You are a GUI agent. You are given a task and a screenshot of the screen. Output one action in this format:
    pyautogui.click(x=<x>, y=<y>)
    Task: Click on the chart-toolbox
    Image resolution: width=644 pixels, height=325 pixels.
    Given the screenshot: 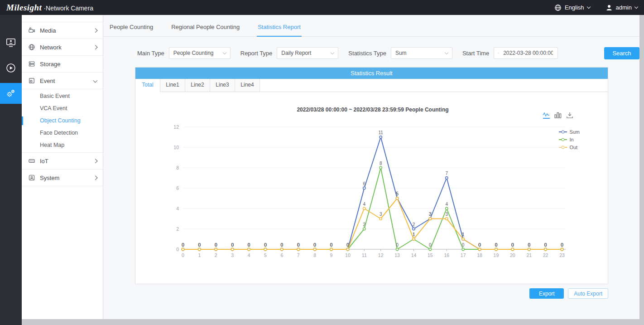 What is the action you would take?
    pyautogui.click(x=558, y=115)
    